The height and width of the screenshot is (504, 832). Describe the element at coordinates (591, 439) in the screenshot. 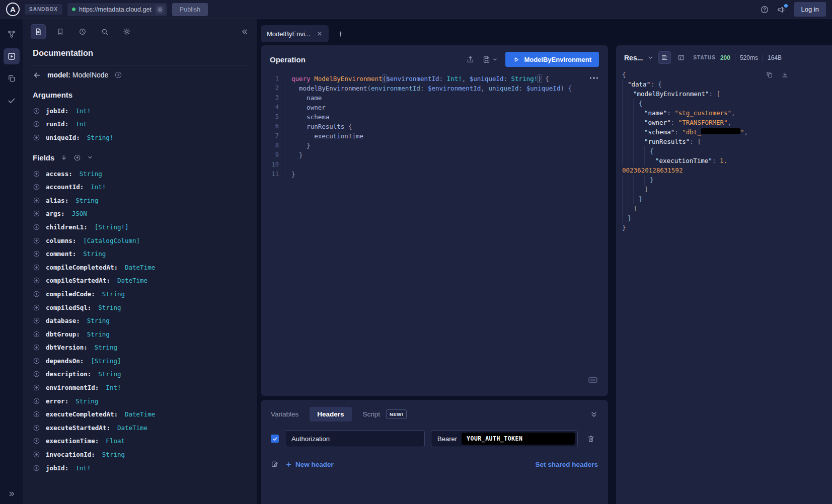

I see `delete-header-button` at that location.